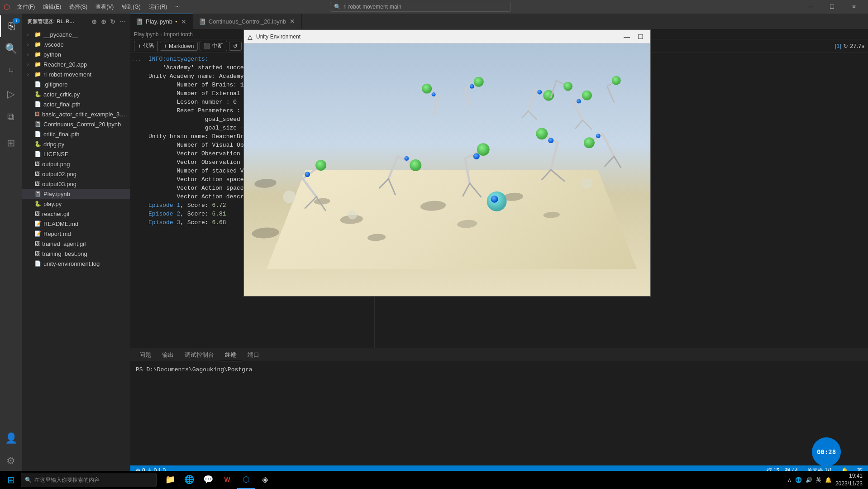 This screenshot has height=489, width=868. Describe the element at coordinates (832, 7) in the screenshot. I see `window-controls: — ☐ ✕` at that location.